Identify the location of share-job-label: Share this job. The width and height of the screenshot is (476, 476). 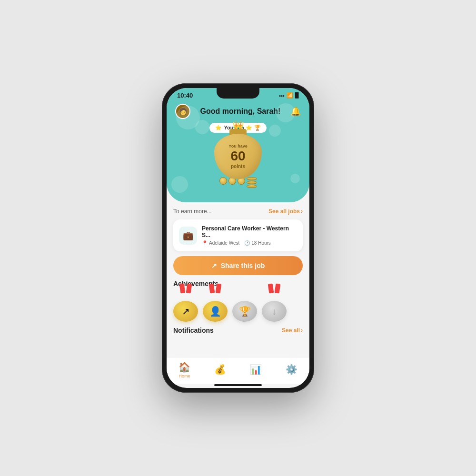
(243, 266).